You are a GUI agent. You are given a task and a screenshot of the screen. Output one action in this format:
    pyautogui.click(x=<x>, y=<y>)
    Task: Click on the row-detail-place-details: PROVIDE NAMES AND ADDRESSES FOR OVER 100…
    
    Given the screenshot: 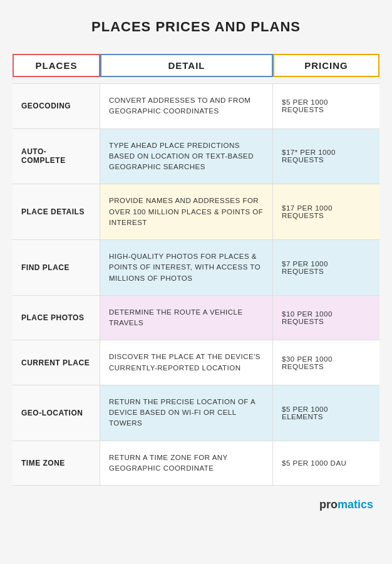 What is the action you would take?
    pyautogui.click(x=187, y=212)
    